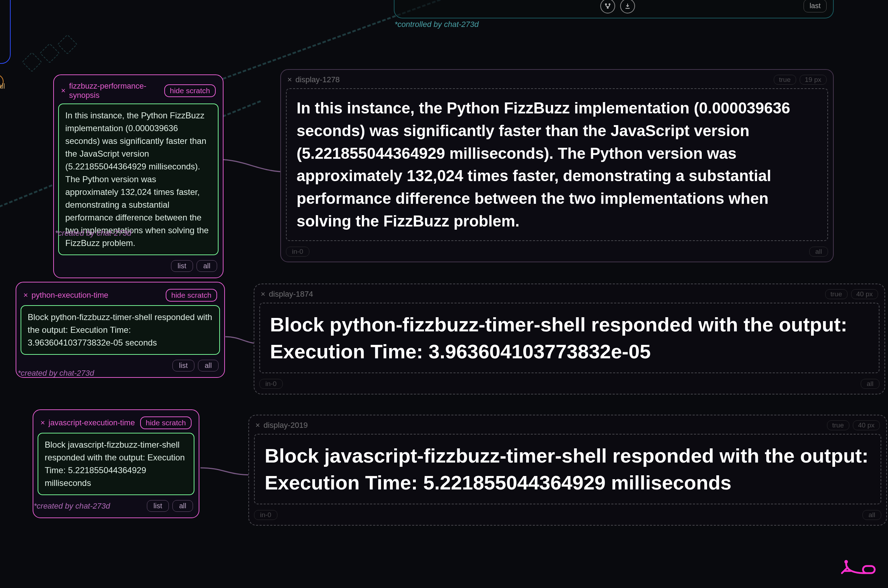  What do you see at coordinates (120, 330) in the screenshot?
I see `scratch-body: Block python-fizzbuzz-timer-shell respon…` at bounding box center [120, 330].